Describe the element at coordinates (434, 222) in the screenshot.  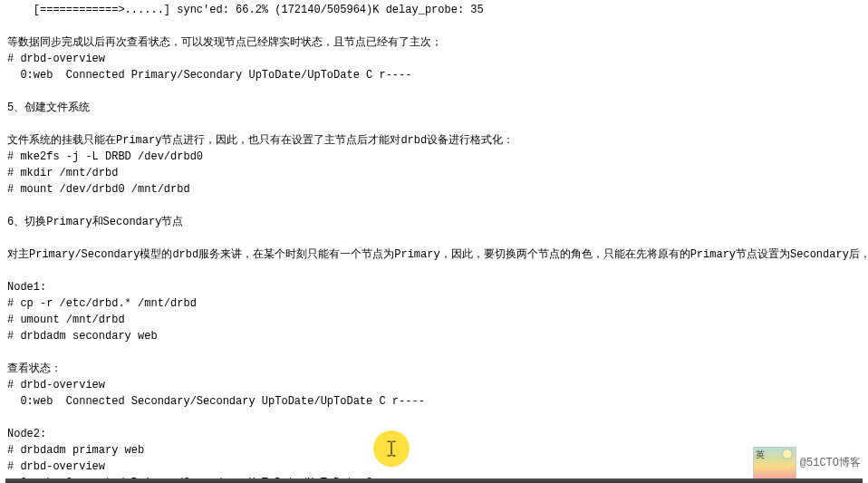
I see `text-line: 6、切换Primary和Secondary节点` at that location.